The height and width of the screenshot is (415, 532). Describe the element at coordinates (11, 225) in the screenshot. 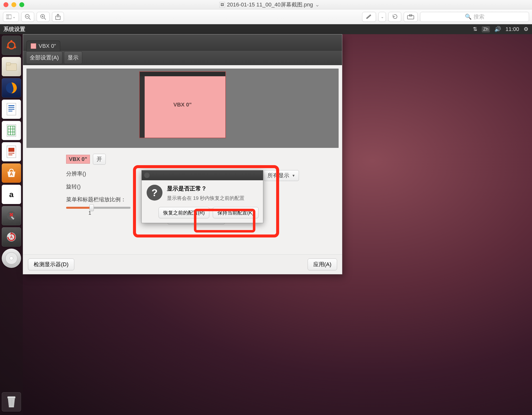

I see `ubuntu-launcher: A a A` at that location.